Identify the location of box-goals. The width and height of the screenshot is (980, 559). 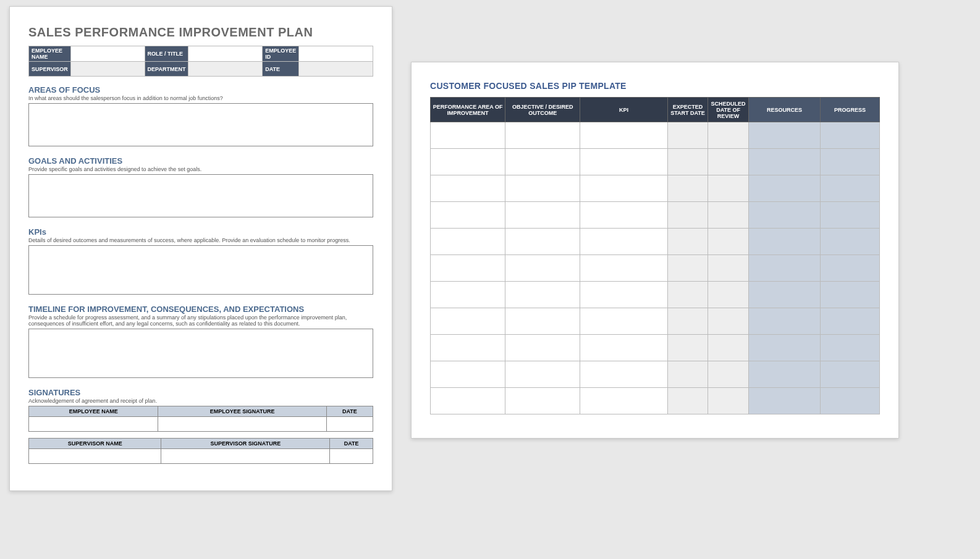
(201, 196).